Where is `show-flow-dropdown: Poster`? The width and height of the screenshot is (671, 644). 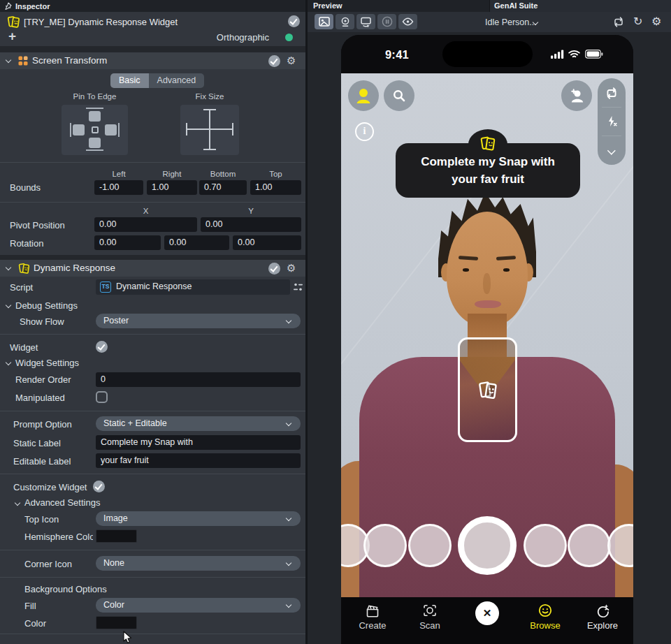 show-flow-dropdown: Poster is located at coordinates (199, 321).